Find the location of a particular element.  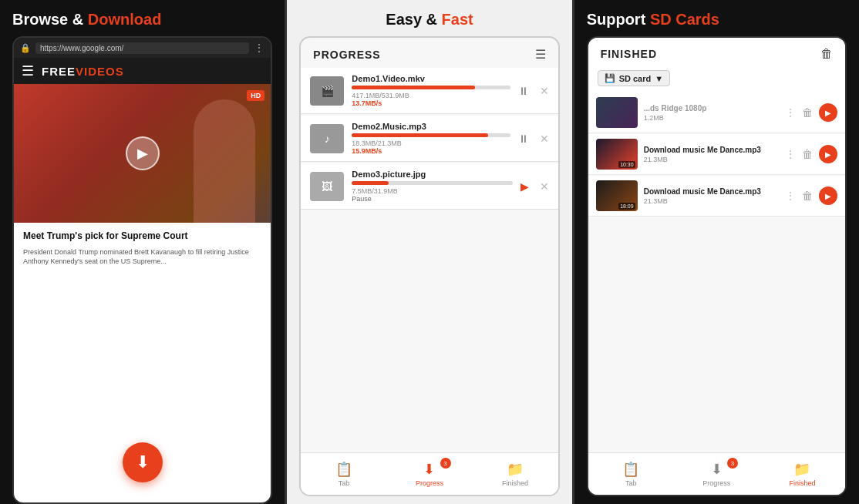

item-name: ...ds Ridge 1080p is located at coordinates (711, 108).